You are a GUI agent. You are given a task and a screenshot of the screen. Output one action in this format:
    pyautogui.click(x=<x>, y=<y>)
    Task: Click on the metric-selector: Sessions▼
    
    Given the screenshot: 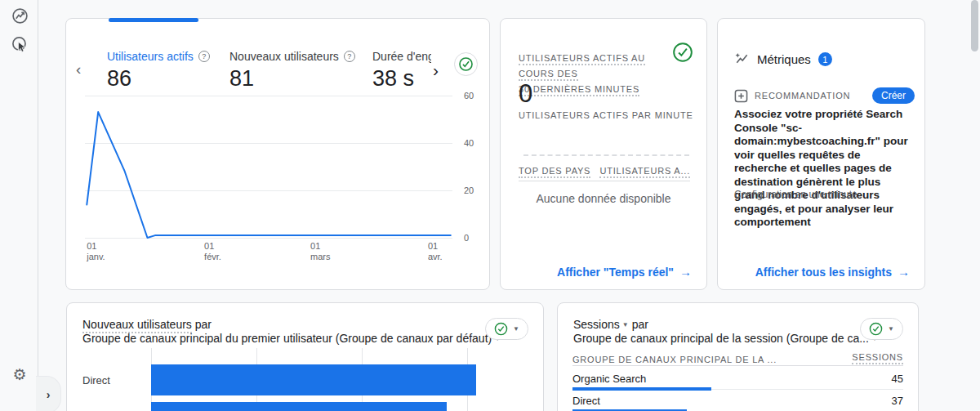 What is the action you would take?
    pyautogui.click(x=603, y=324)
    